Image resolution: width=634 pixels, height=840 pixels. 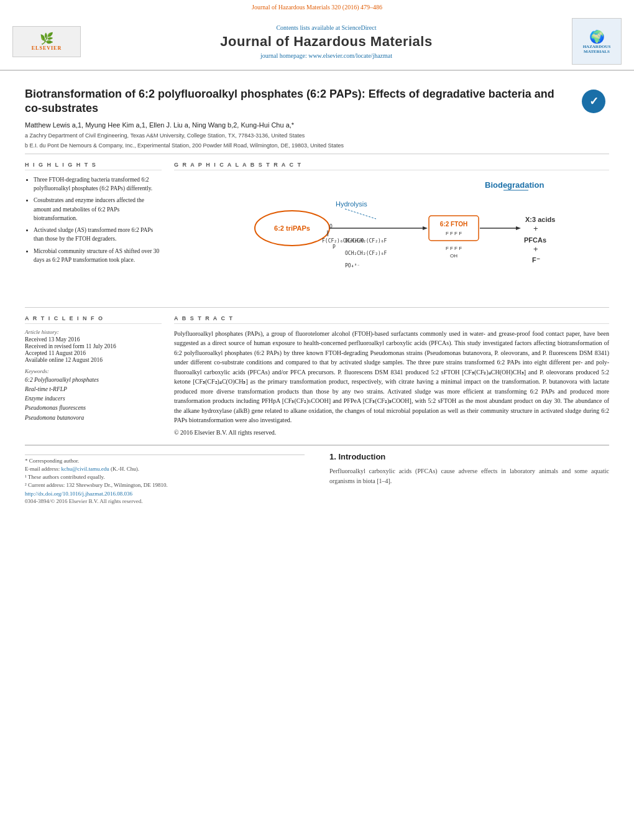 I want to click on article-info-column: A R T I C L E I N F O Article history: R…, so click(x=93, y=377).